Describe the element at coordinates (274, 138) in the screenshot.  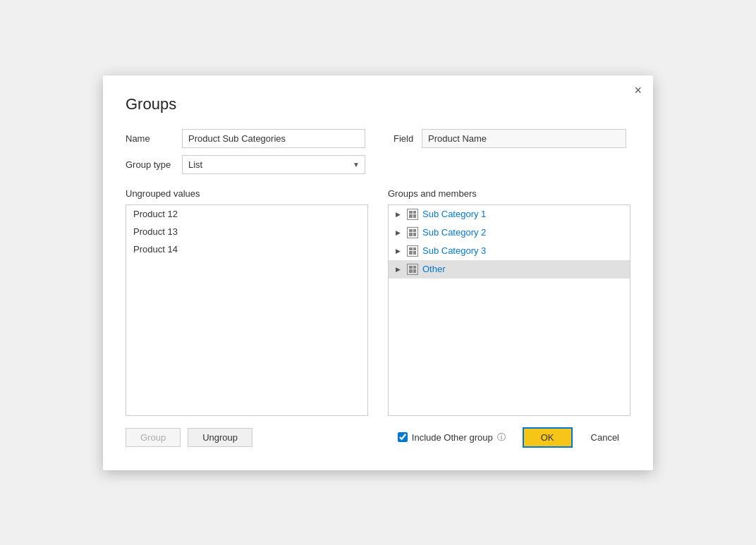
I see `name-input` at that location.